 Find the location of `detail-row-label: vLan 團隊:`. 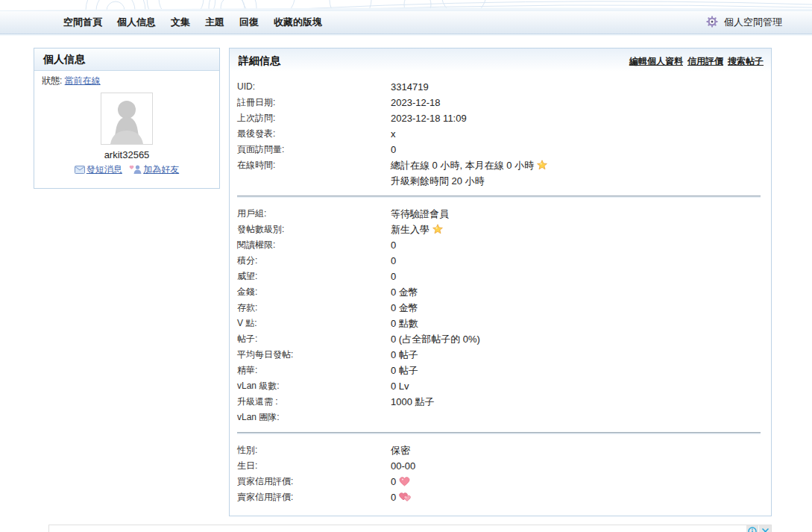

detail-row-label: vLan 團隊: is located at coordinates (314, 418).